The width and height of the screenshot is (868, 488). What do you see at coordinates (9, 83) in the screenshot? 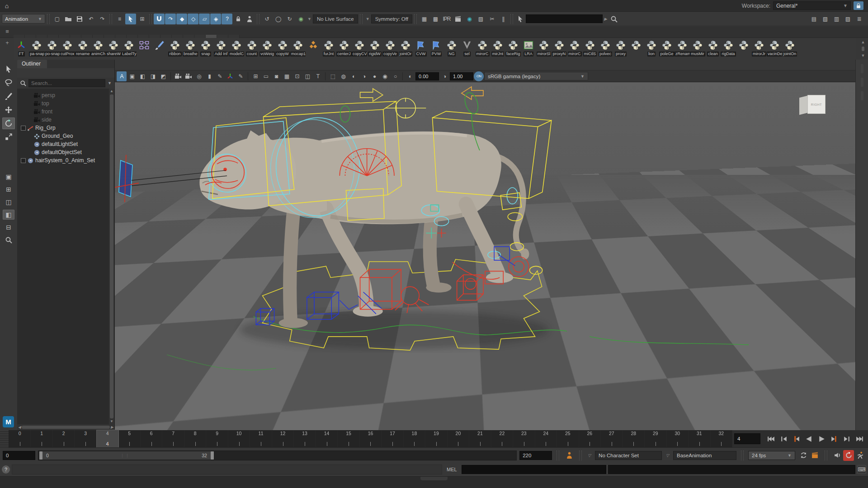
I see `lasso-select-tool` at bounding box center [9, 83].